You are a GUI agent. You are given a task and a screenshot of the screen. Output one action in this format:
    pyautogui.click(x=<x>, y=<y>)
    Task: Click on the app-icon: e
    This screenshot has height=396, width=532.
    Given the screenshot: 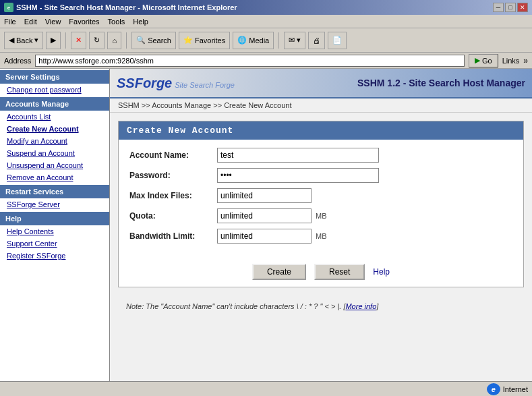 What is the action you would take?
    pyautogui.click(x=9, y=7)
    